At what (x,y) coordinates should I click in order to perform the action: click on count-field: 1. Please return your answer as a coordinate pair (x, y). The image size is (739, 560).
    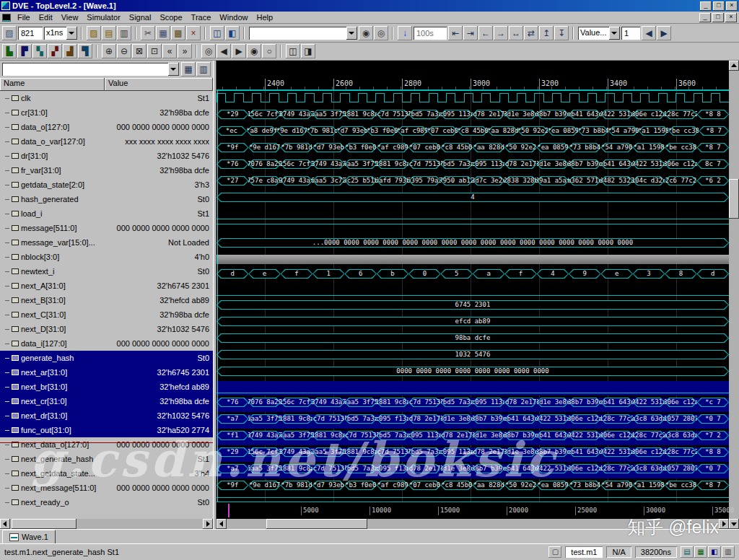
    Looking at the image, I should click on (631, 33).